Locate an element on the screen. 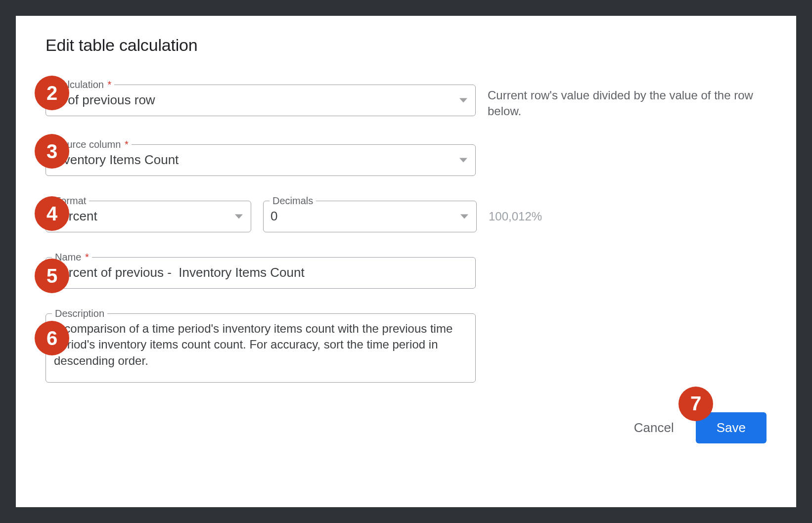 The width and height of the screenshot is (812, 523). decimals-value: 0 is located at coordinates (363, 217).